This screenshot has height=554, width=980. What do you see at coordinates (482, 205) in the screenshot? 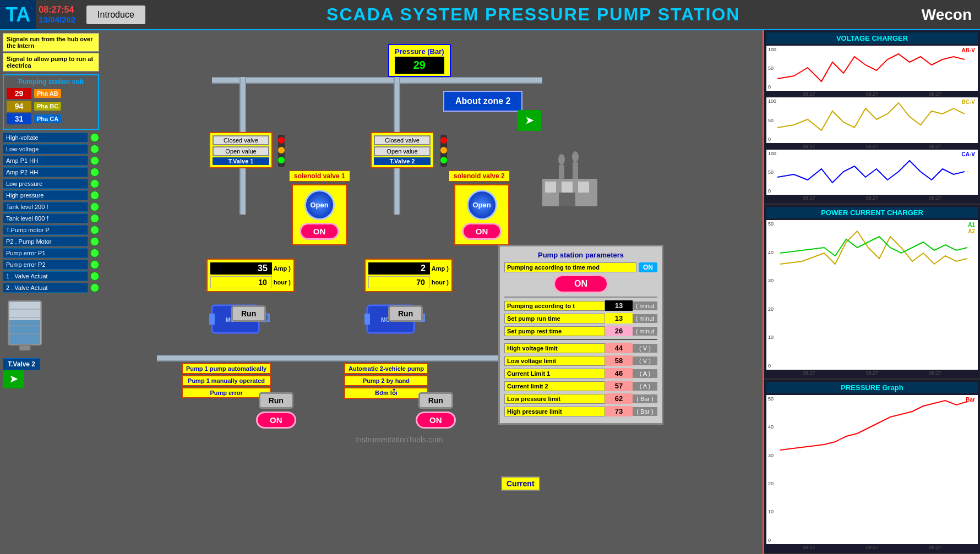
I see `solenoid2-open-button: Open` at bounding box center [482, 205].